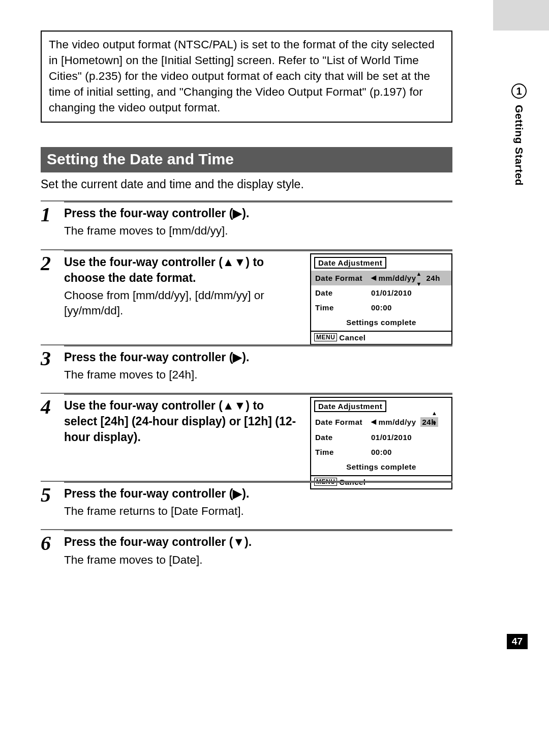  What do you see at coordinates (381, 299) in the screenshot?
I see `camera-screen-1: Date Adjustment Date Format ◀ mm/dd/yy ▲…` at bounding box center [381, 299].